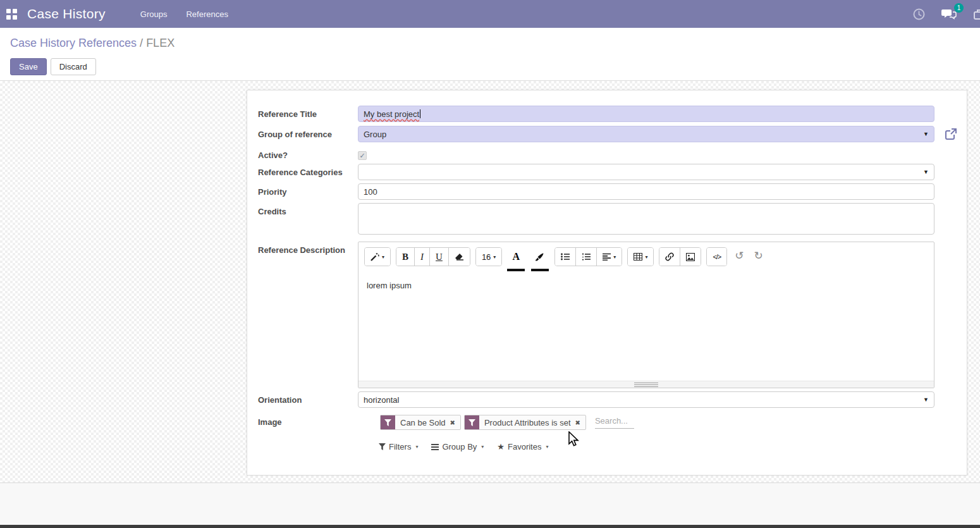 The height and width of the screenshot is (528, 980). Describe the element at coordinates (154, 14) in the screenshot. I see `nav-item-groups: Groups` at that location.